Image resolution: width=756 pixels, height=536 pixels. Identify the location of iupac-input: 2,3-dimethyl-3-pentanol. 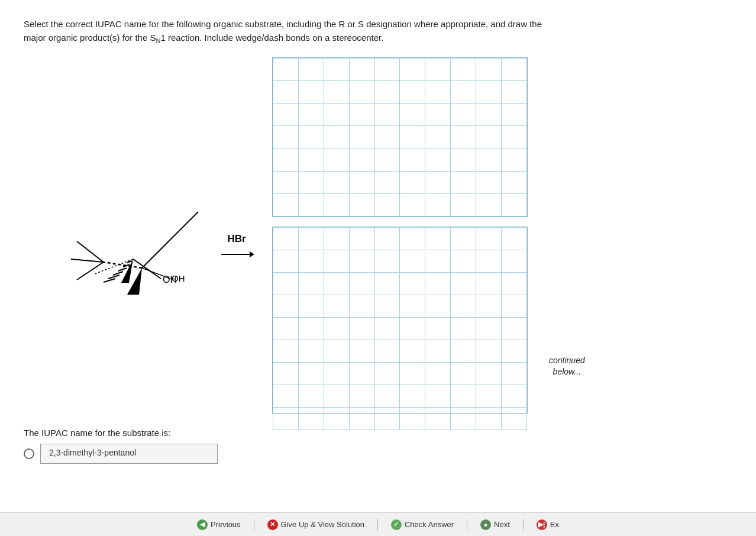
(129, 454).